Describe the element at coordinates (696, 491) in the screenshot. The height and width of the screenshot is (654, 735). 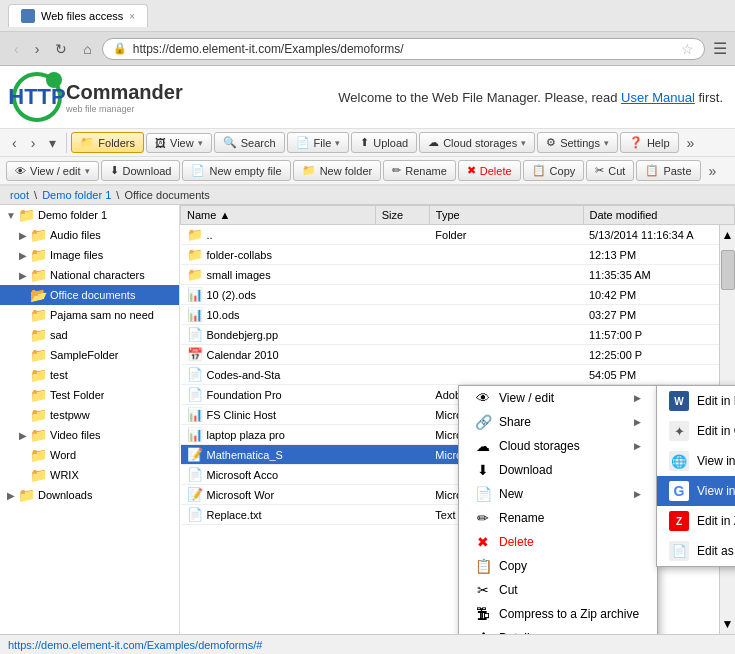
I see `sub-google-docs: G View in Google Docs` at that location.